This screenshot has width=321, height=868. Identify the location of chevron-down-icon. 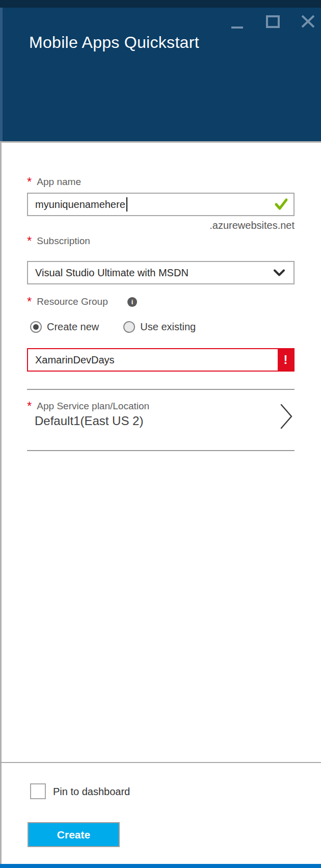
(279, 273).